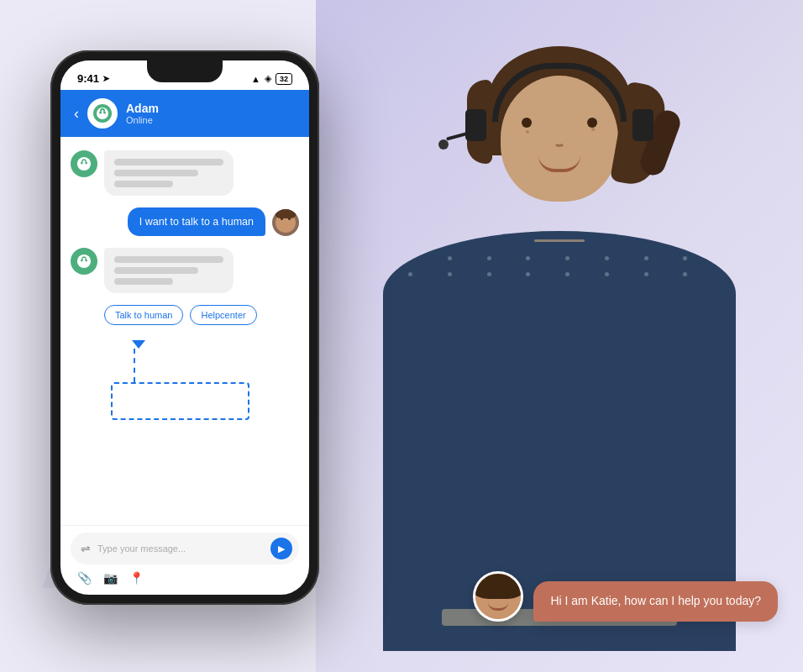 The height and width of the screenshot is (672, 803). Describe the element at coordinates (185, 559) in the screenshot. I see `chat-input-area: ⇌ Type your message... ▶ 📎 📷 📍` at that location.